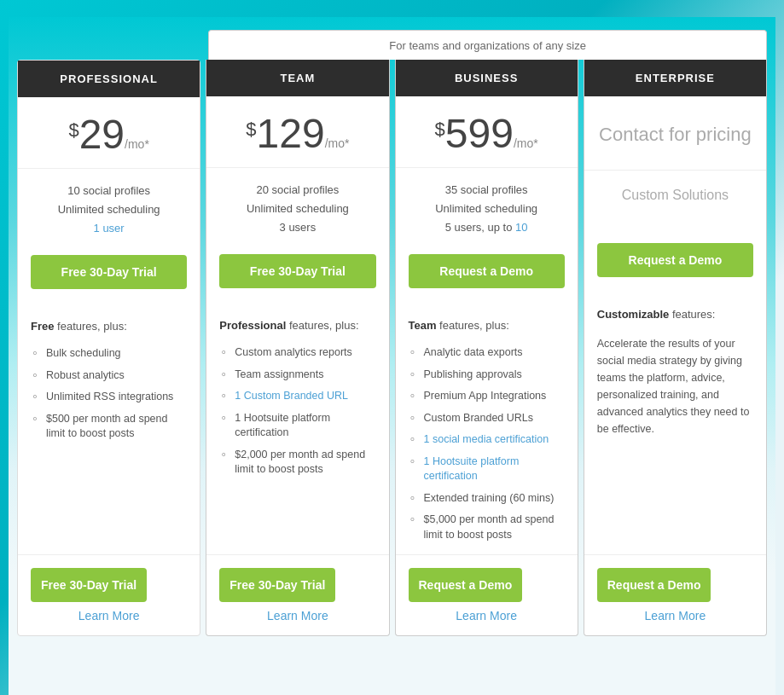 Image resolution: width=784 pixels, height=695 pixels. Describe the element at coordinates (109, 78) in the screenshot. I see `plan-header-professional: PROFESSIONAL` at that location.